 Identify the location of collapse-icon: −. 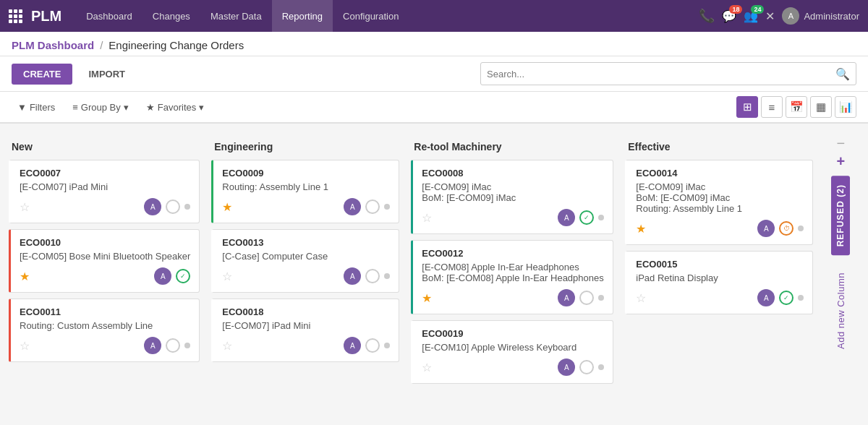
(841, 143).